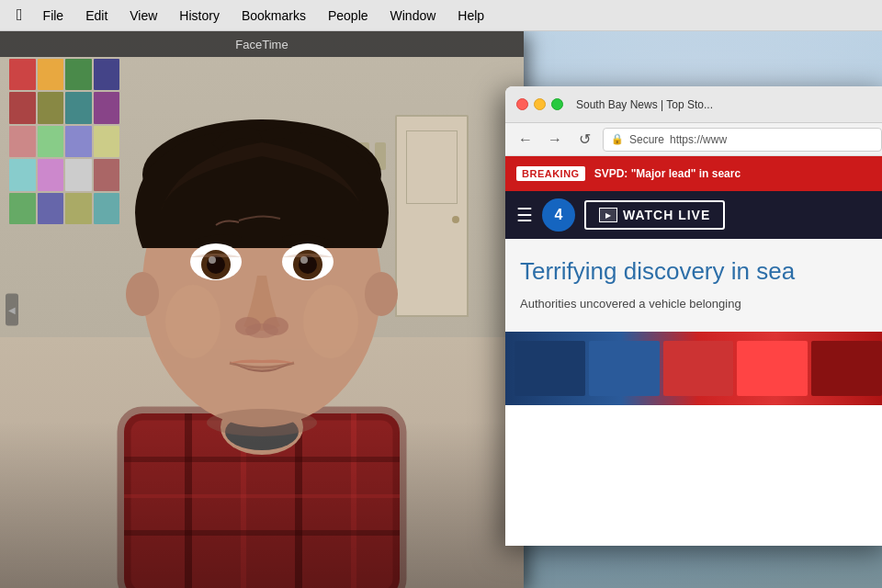 The height and width of the screenshot is (588, 882). I want to click on security-lock-icon: 🔒, so click(617, 140).